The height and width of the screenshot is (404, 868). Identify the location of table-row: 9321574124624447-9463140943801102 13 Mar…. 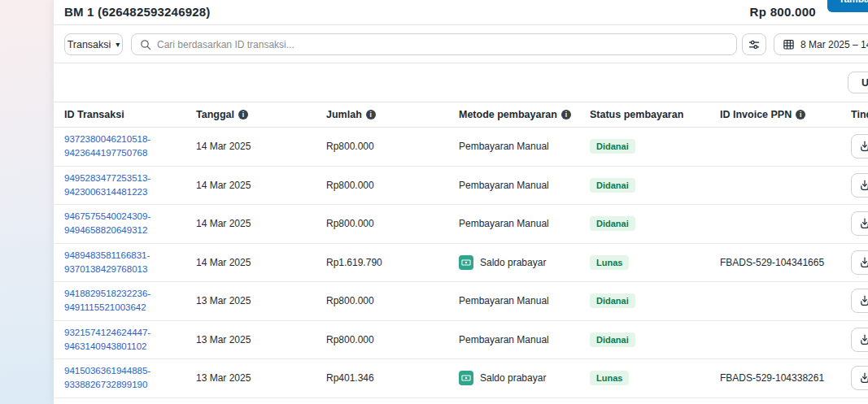
(460, 341).